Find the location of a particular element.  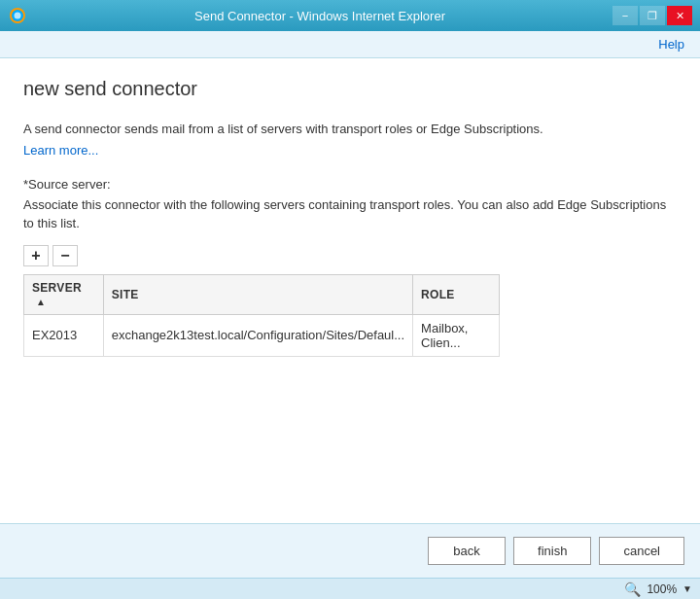

back-button: back is located at coordinates (467, 550).